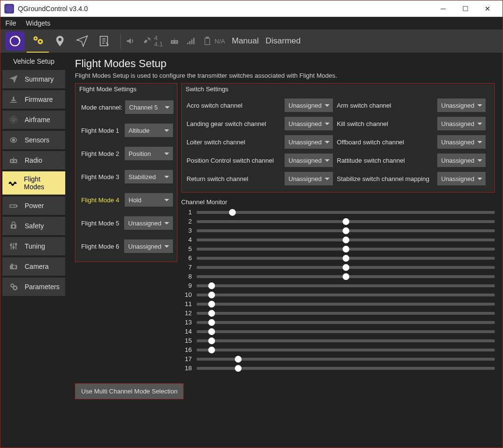 Image resolution: width=503 pixels, height=448 pixels. I want to click on sidebar-item-summary: Summary, so click(34, 79).